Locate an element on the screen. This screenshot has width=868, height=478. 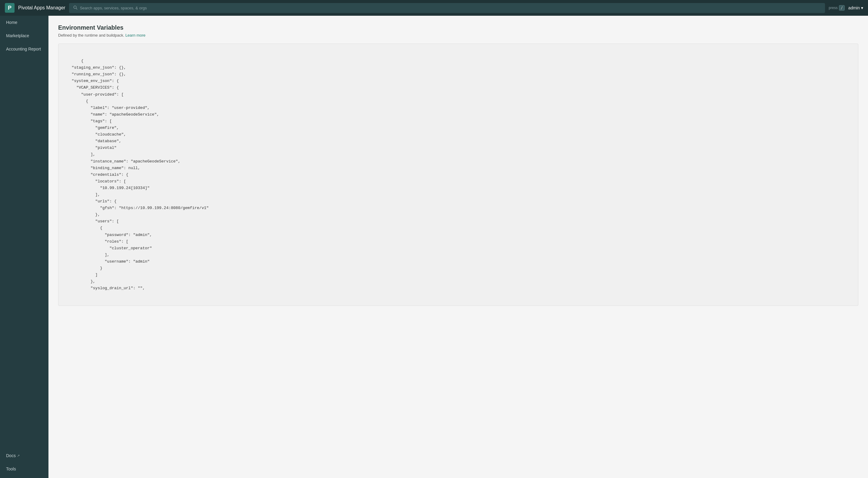
page-subtitle: Defined by the runtime and buildpack. Le… is located at coordinates (458, 35).